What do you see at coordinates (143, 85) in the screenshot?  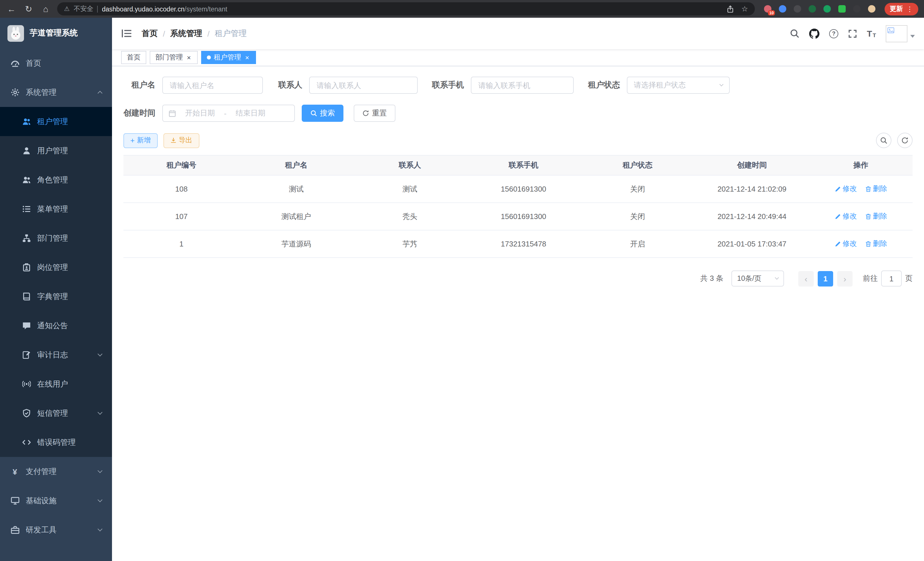 I see `tenant-name-label: 租户名` at bounding box center [143, 85].